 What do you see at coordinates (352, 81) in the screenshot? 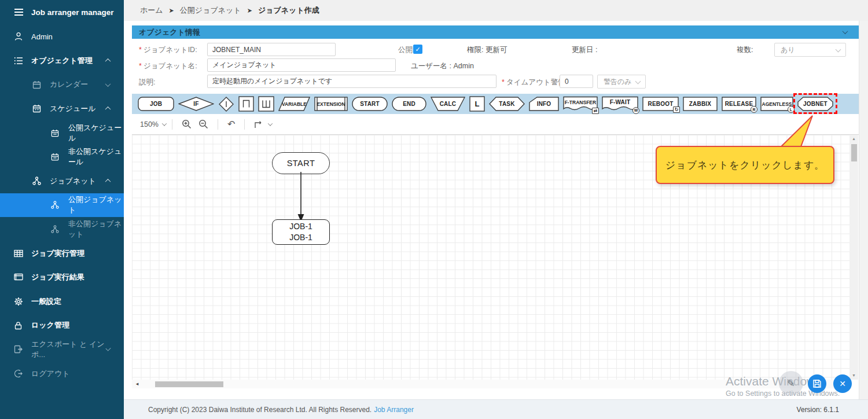
I see `description-input` at bounding box center [352, 81].